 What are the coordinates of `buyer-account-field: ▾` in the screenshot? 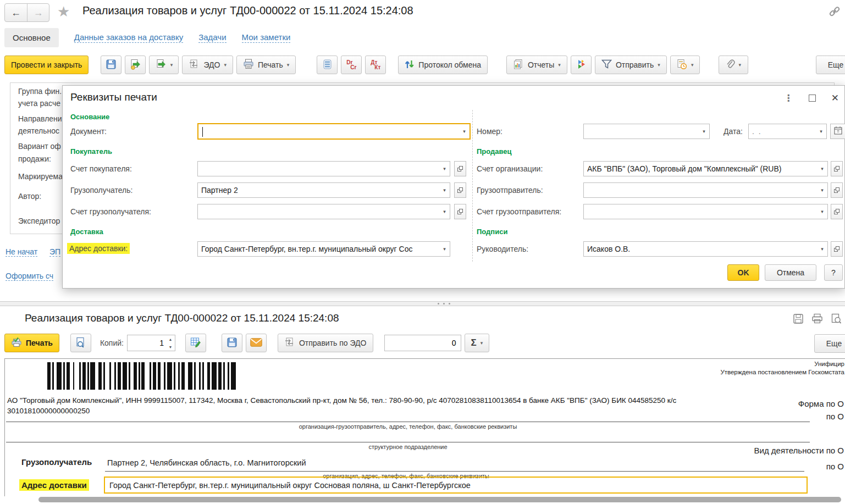 It's located at (324, 169).